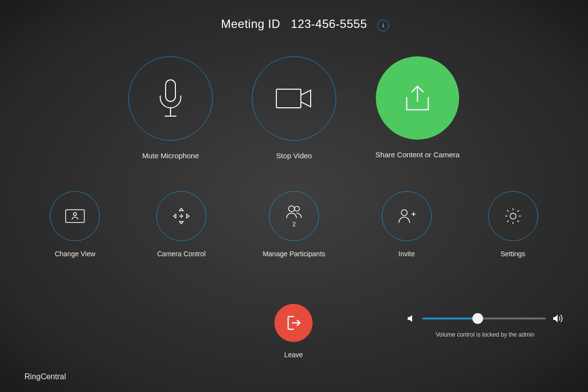 This screenshot has width=588, height=392. Describe the element at coordinates (294, 156) in the screenshot. I see `stop-video-label: Stop Video` at that location.